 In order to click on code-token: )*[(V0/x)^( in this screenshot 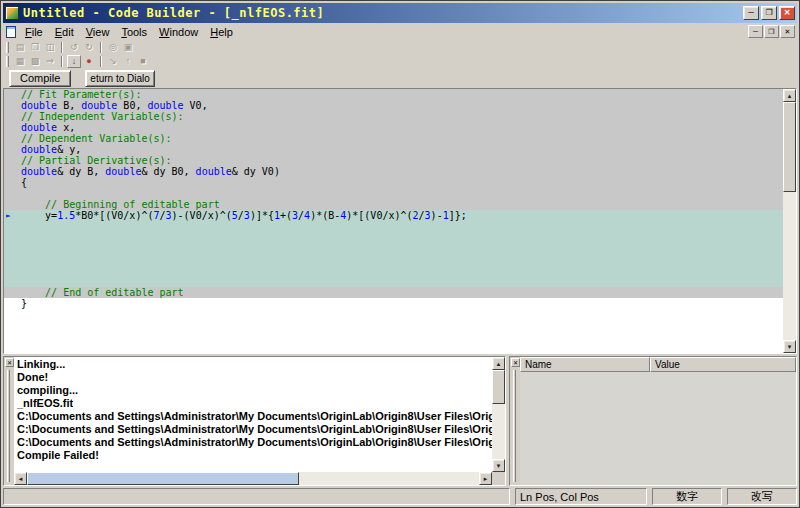, I will do `click(379, 216)`.